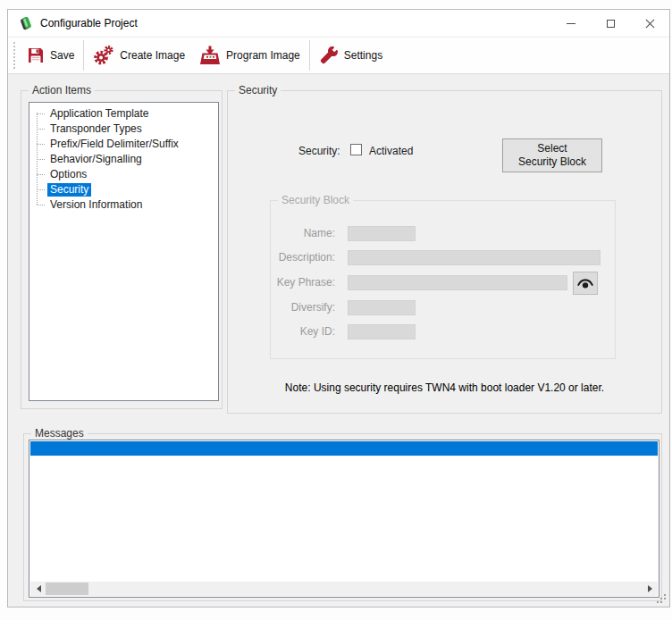  What do you see at coordinates (152, 55) in the screenshot?
I see `create-image-label: Create Image` at bounding box center [152, 55].